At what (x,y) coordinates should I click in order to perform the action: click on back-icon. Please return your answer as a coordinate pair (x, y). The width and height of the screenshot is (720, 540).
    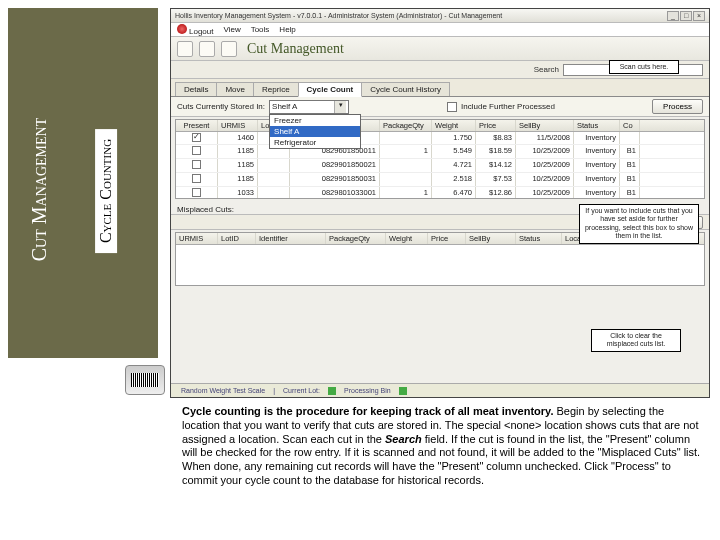
    Looking at the image, I should click on (185, 49).